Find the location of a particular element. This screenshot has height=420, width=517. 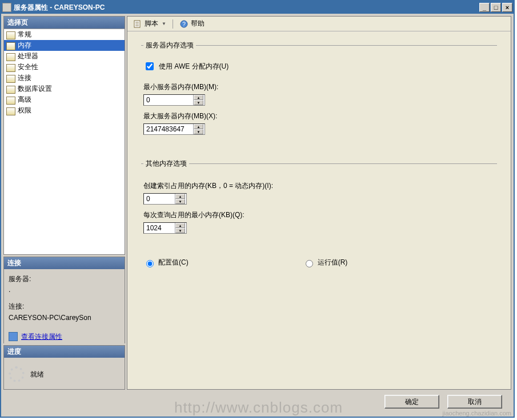

help-icon: ? is located at coordinates (184, 24).